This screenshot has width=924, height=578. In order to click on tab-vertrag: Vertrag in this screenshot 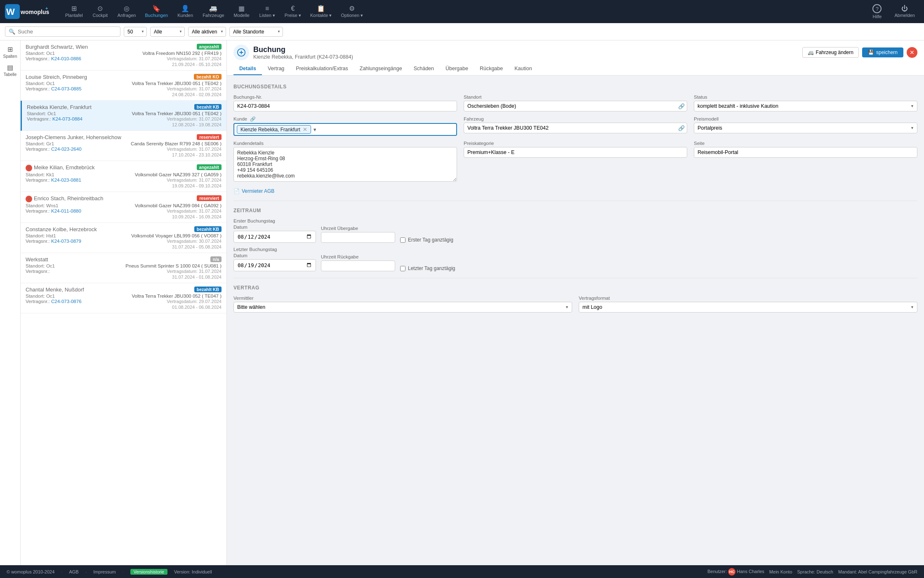, I will do `click(276, 69)`.